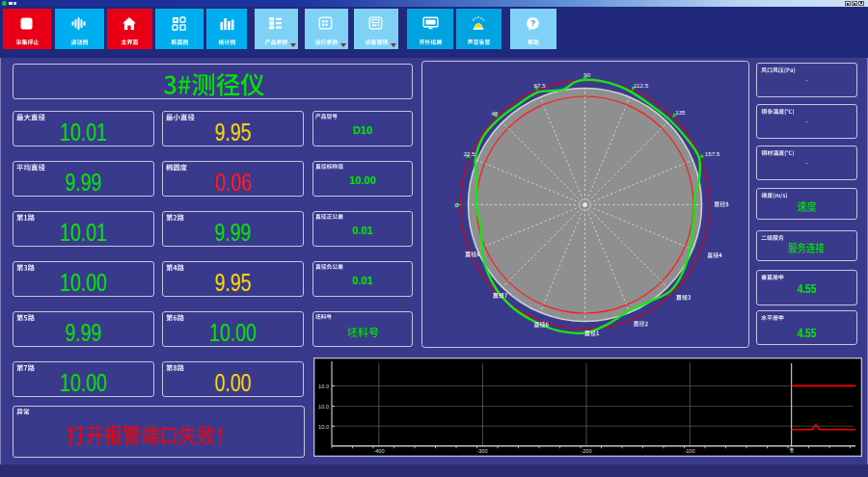  What do you see at coordinates (494, 114) in the screenshot?
I see `svg-text: 45` at bounding box center [494, 114].